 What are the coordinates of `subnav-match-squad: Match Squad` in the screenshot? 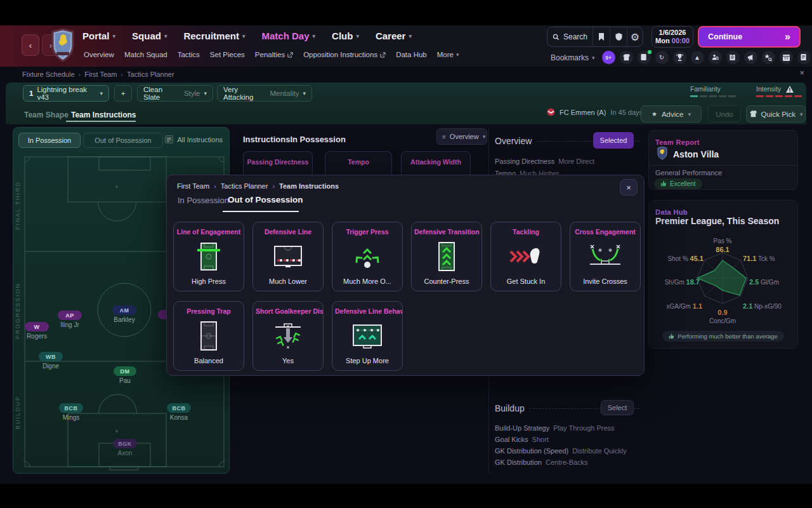 It's located at (146, 55).